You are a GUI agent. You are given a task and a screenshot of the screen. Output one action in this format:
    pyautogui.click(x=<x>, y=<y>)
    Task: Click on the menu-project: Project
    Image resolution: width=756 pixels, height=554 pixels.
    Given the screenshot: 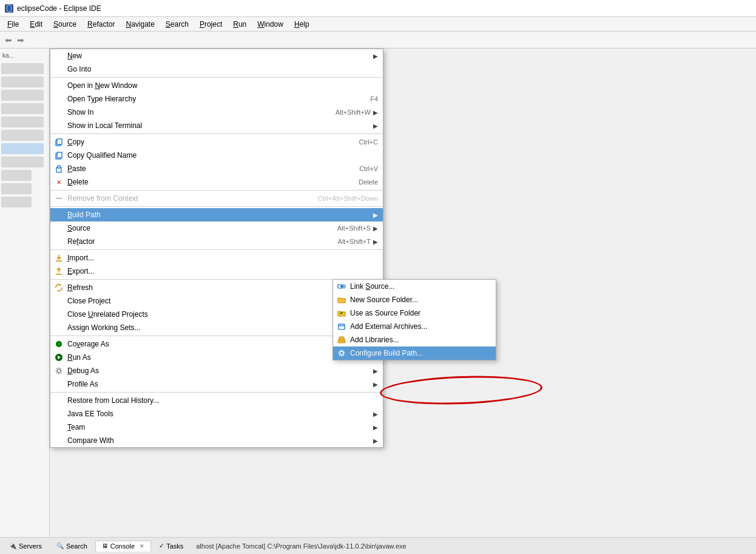 What is the action you would take?
    pyautogui.click(x=211, y=24)
    